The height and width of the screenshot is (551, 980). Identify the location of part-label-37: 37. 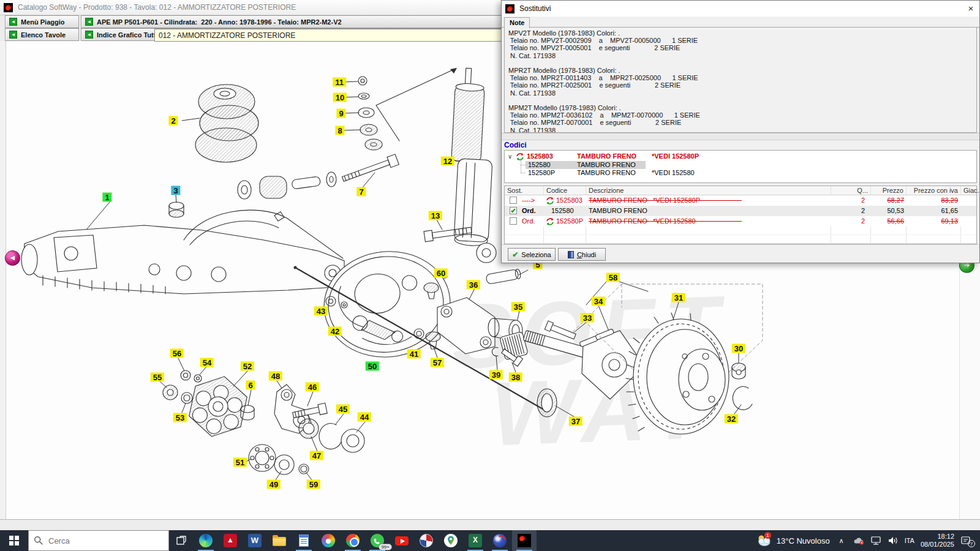
(576, 421).